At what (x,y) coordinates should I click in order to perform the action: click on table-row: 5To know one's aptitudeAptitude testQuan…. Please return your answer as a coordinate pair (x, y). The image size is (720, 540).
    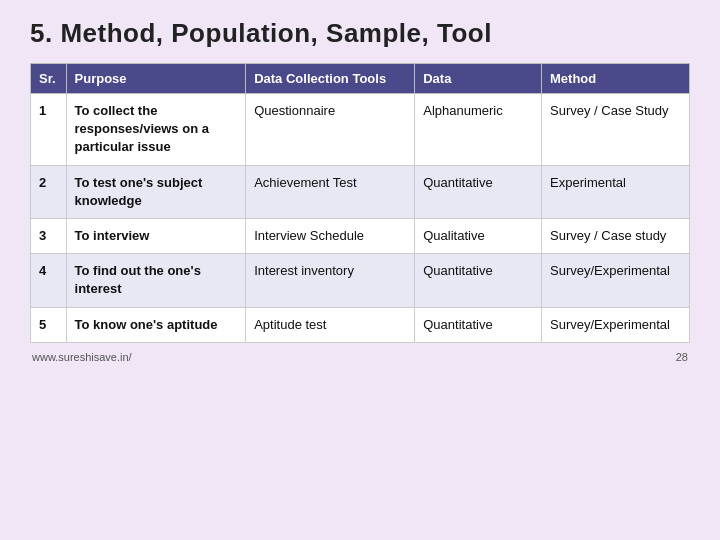
    Looking at the image, I should click on (360, 324).